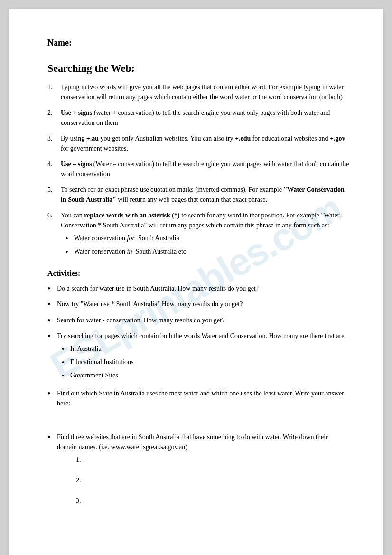 The width and height of the screenshot is (392, 555). What do you see at coordinates (207, 252) in the screenshot?
I see `sub-list-item: • Water conservation in South Australia …` at bounding box center [207, 252].